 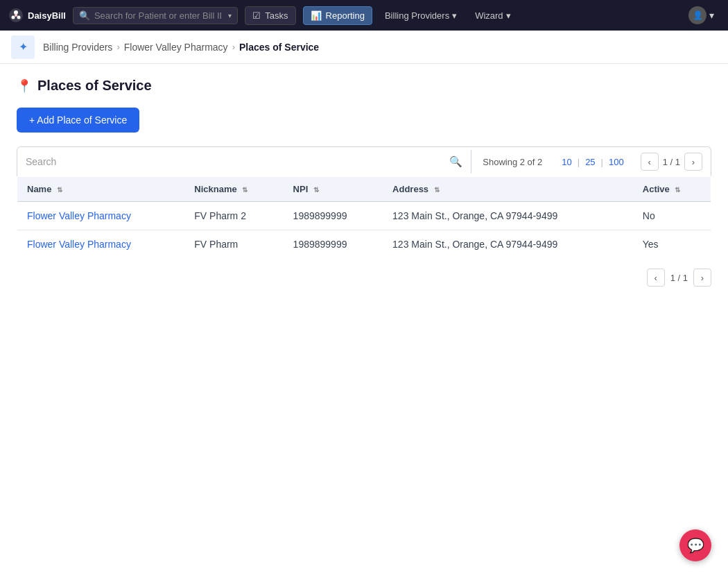 What do you see at coordinates (37, 15) in the screenshot?
I see `app-logo: DaisyBill` at bounding box center [37, 15].